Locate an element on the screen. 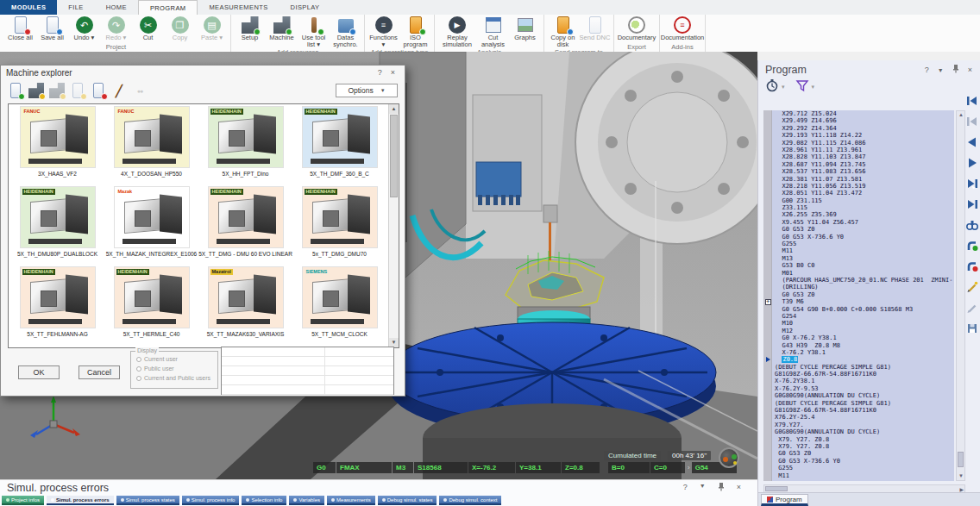 The image size is (980, 506). bottom-tab-simul-process-states: Simul. process states is located at coordinates (148, 500).